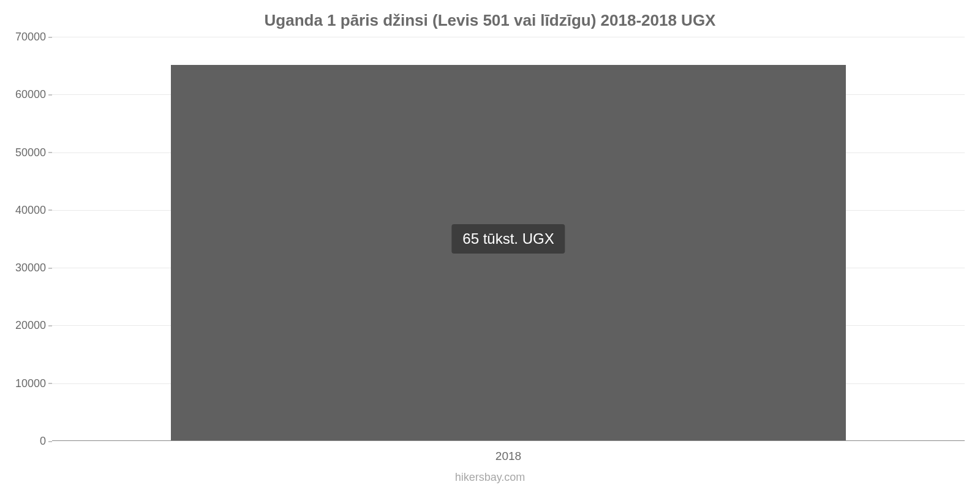 This screenshot has width=980, height=490. Describe the element at coordinates (28, 268) in the screenshot. I see `y-tick-label: 30000` at that location.